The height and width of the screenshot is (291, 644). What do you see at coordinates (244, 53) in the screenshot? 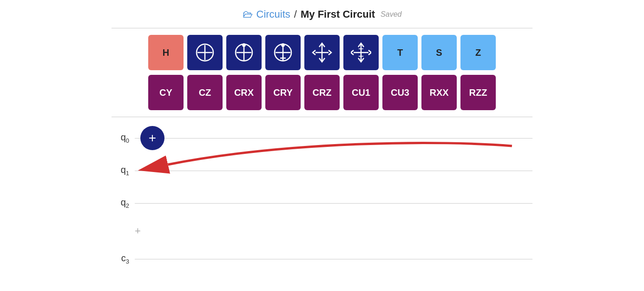
I see `gate-Y` at bounding box center [244, 53].